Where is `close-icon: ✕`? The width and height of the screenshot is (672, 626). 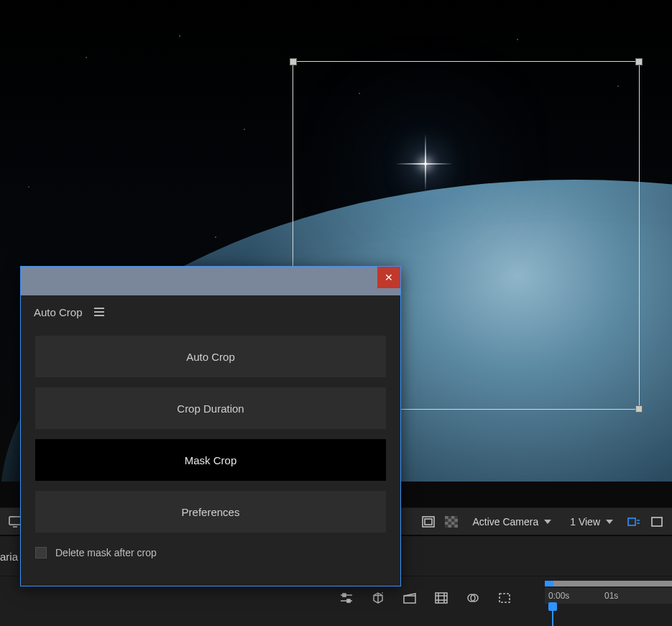 close-icon: ✕ is located at coordinates (389, 277).